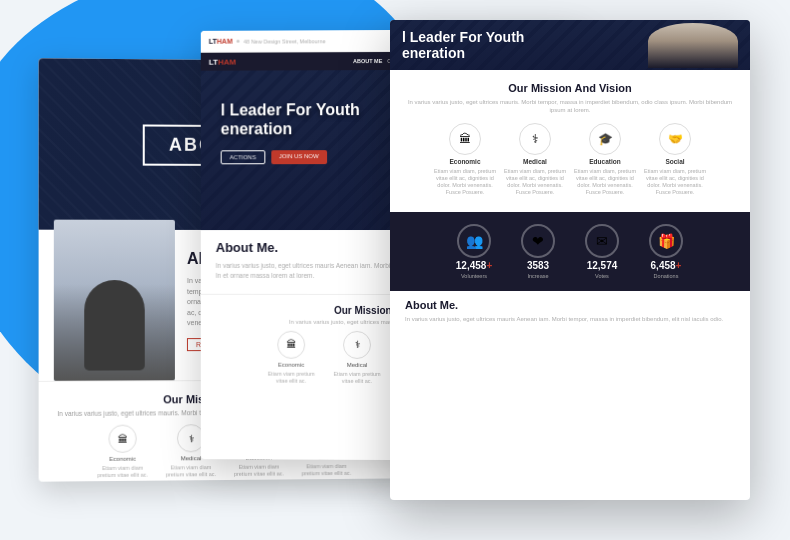 The width and height of the screenshot is (790, 540). Describe the element at coordinates (570, 305) in the screenshot. I see `front-about-title: About Me.` at that location.